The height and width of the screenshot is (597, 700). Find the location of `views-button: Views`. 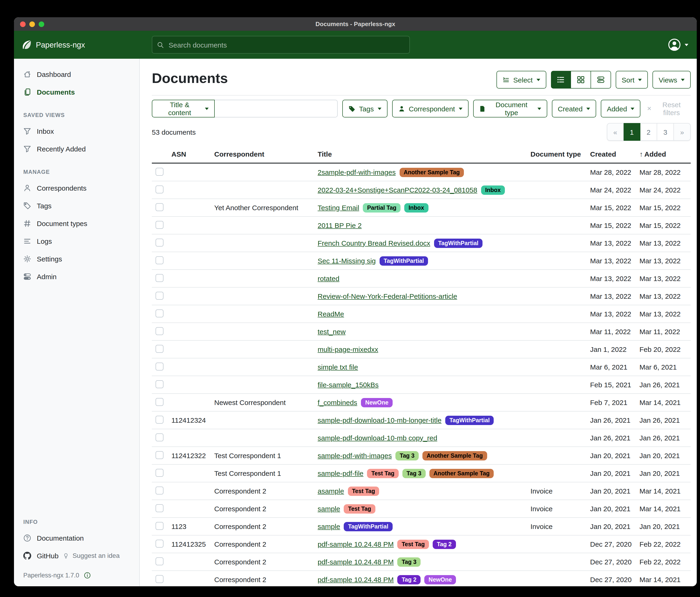

views-button: Views is located at coordinates (672, 80).